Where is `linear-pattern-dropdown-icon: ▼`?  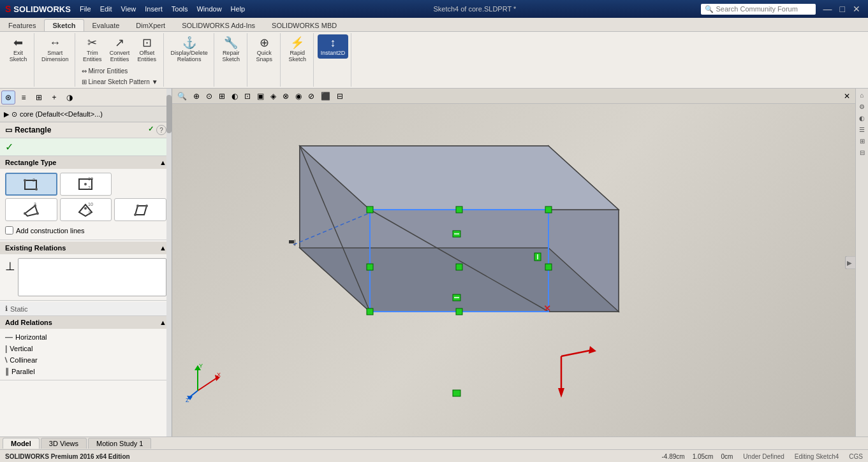
linear-pattern-dropdown-icon: ▼ is located at coordinates (155, 82).